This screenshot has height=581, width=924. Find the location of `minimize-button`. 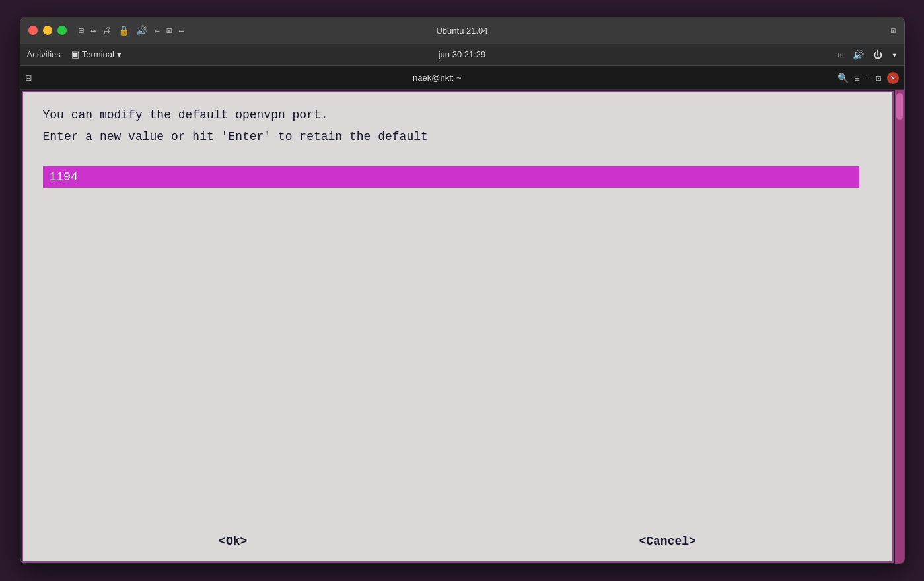

minimize-button is located at coordinates (48, 30).